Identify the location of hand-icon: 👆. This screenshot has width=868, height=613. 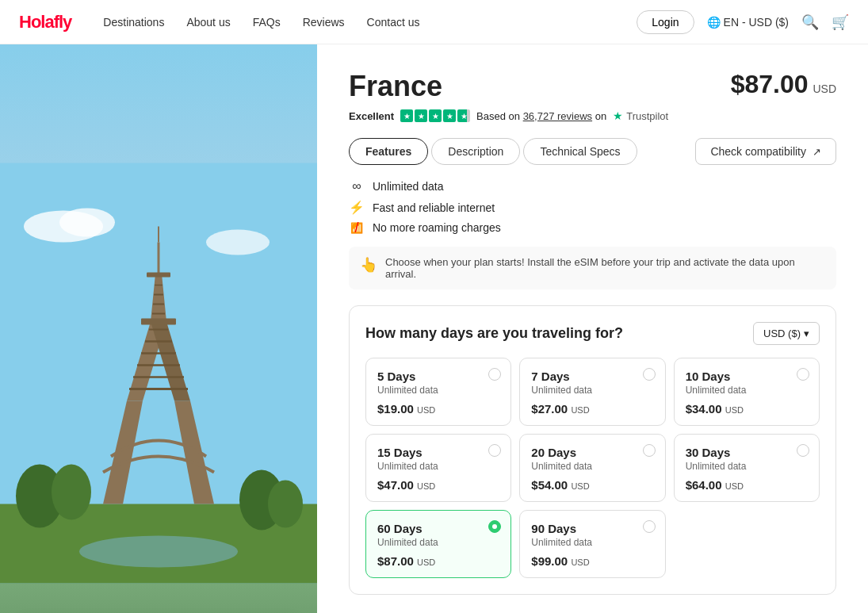
(369, 265).